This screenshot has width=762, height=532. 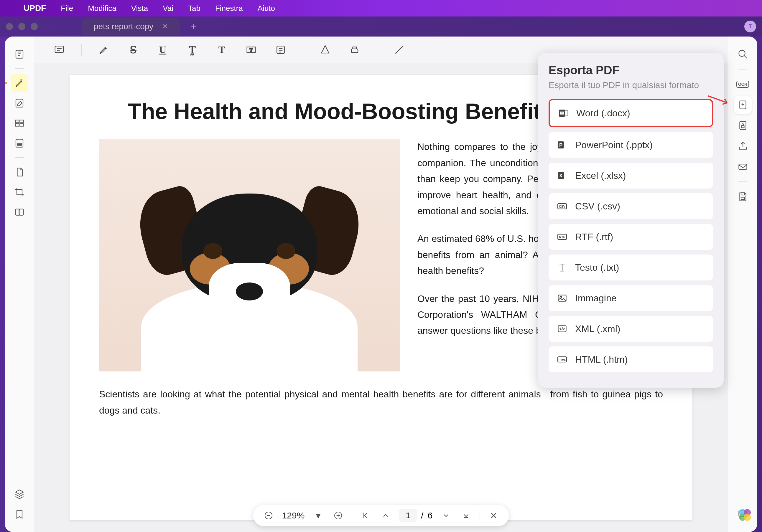 I want to click on export-html: HTML HTML (.htm), so click(x=631, y=360).